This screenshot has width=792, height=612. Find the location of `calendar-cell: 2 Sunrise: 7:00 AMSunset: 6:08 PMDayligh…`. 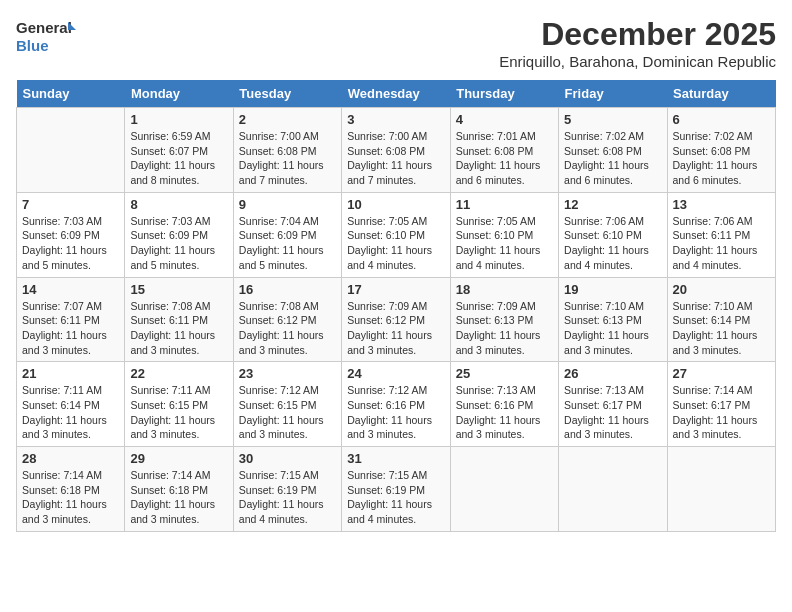

calendar-cell: 2 Sunrise: 7:00 AMSunset: 6:08 PMDayligh… is located at coordinates (287, 150).